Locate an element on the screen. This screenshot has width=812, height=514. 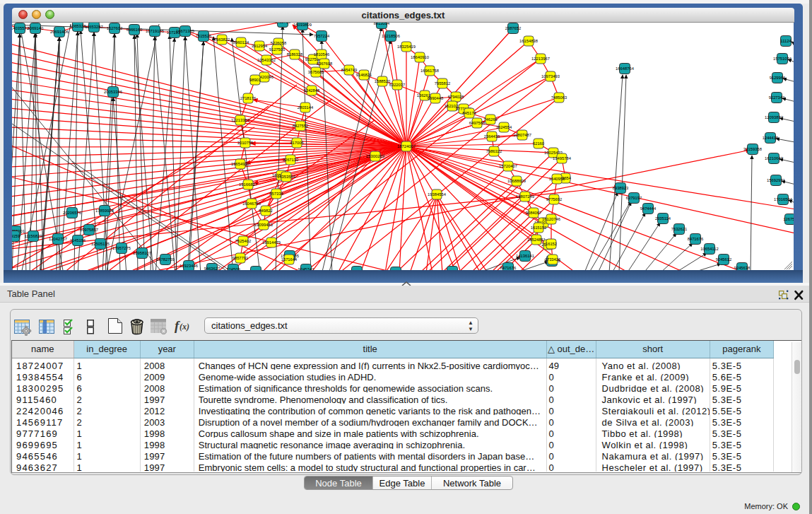
svg-text: 6497568 is located at coordinates (478, 123).